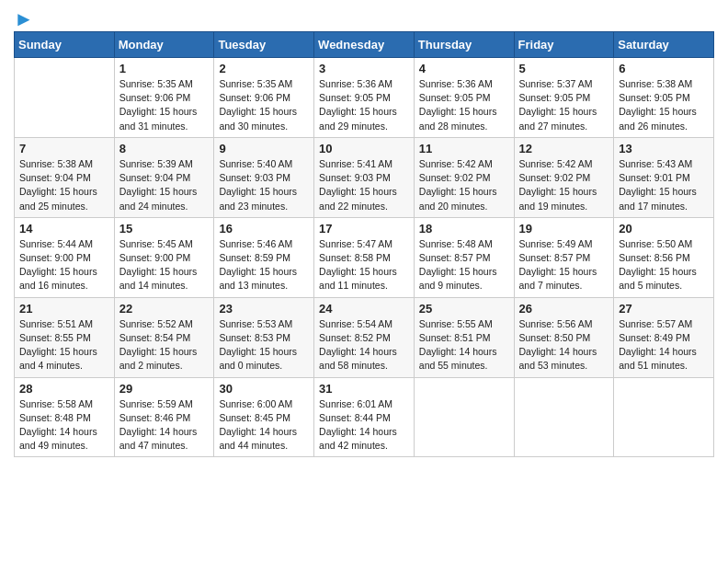 The height and width of the screenshot is (563, 728). Describe the element at coordinates (664, 45) in the screenshot. I see `weekday-header-saturday: Saturday` at that location.